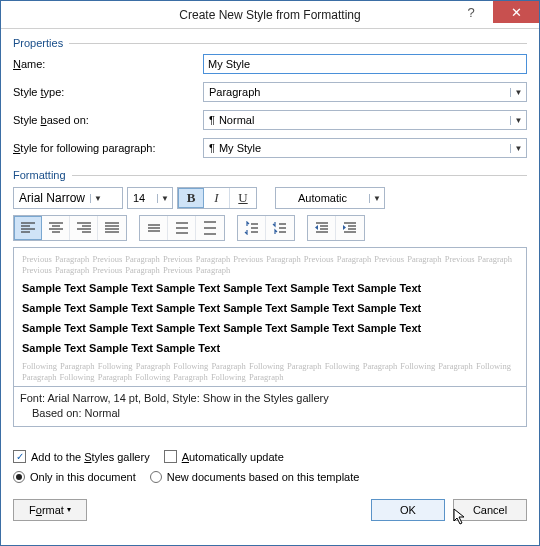  Describe the element at coordinates (270, 120) in the screenshot. I see `based-on-row: Style based on: ¶Normal ▼` at that location.